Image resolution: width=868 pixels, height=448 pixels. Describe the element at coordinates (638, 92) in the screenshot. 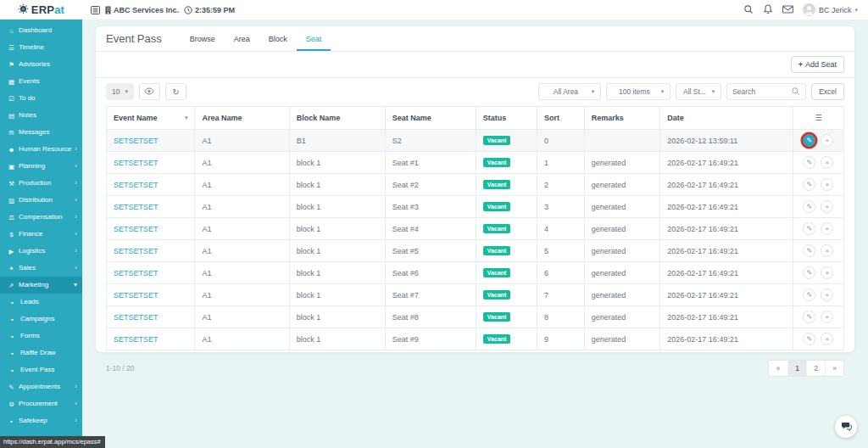

I see `items-count-select: 100 items ▾` at that location.